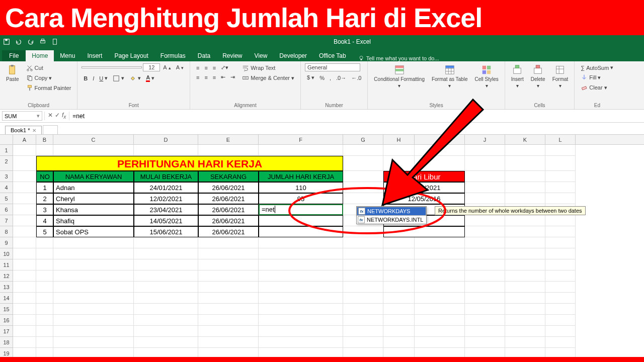 The height and width of the screenshot is (362, 644). Describe the element at coordinates (166, 232) in the screenshot. I see `cell: 15/06/2021` at that location.